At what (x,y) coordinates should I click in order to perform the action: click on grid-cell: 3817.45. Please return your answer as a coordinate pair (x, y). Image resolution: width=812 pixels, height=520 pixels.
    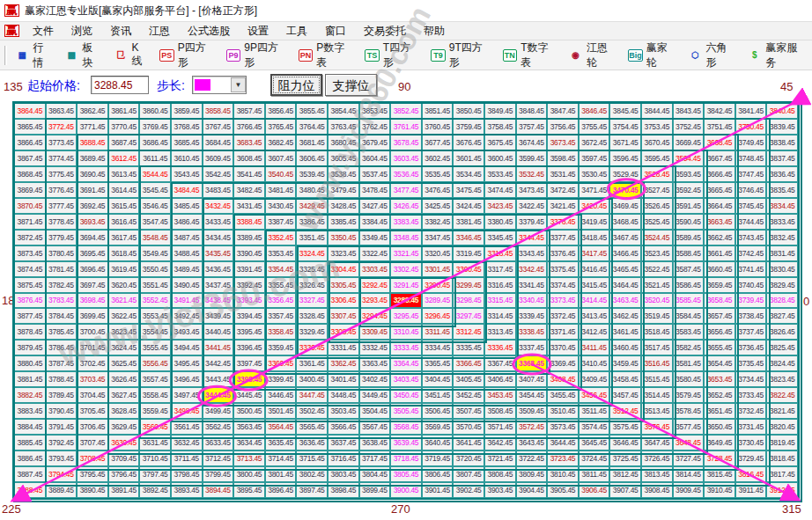
    Looking at the image, I should click on (782, 474).